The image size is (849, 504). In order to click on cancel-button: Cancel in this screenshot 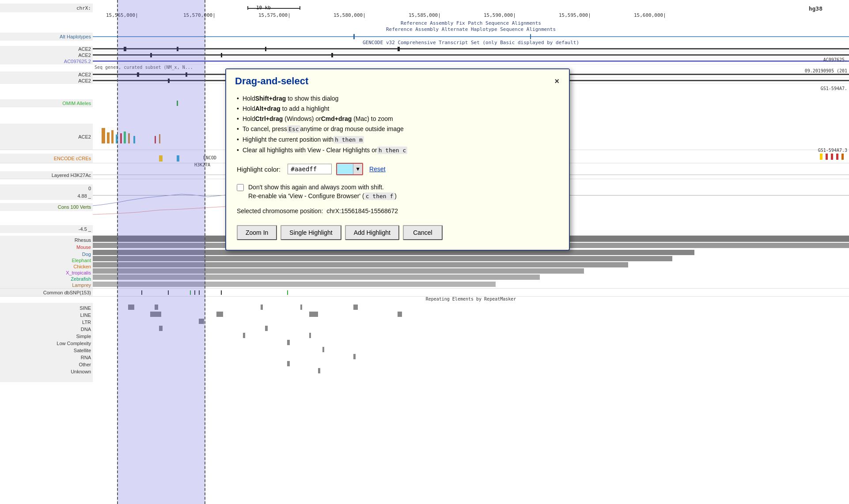, I will do `click(423, 233)`.